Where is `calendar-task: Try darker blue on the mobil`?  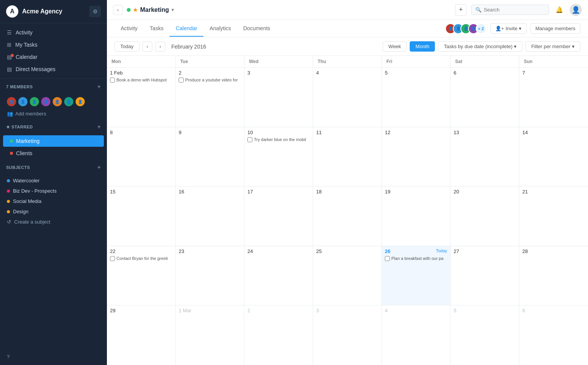
calendar-task: Try darker blue on the mobil is located at coordinates (279, 140).